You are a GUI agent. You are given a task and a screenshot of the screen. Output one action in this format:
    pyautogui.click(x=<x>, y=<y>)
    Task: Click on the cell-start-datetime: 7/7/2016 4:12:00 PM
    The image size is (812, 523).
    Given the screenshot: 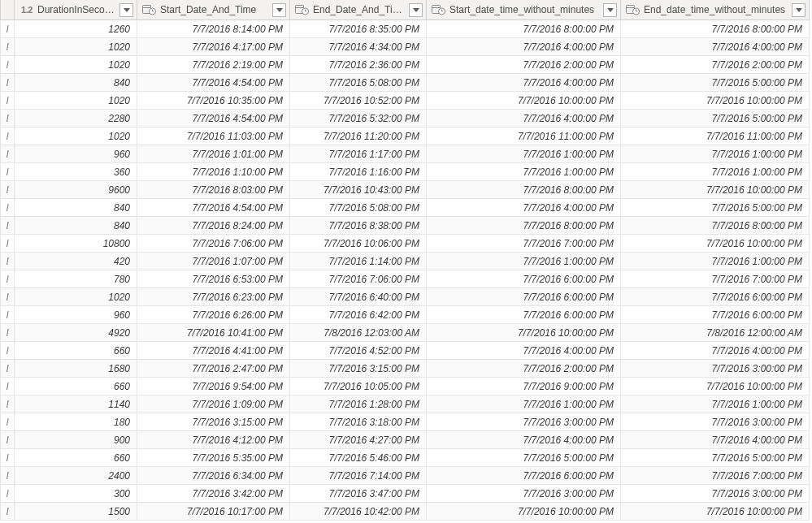 What is the action you would take?
    pyautogui.click(x=214, y=440)
    